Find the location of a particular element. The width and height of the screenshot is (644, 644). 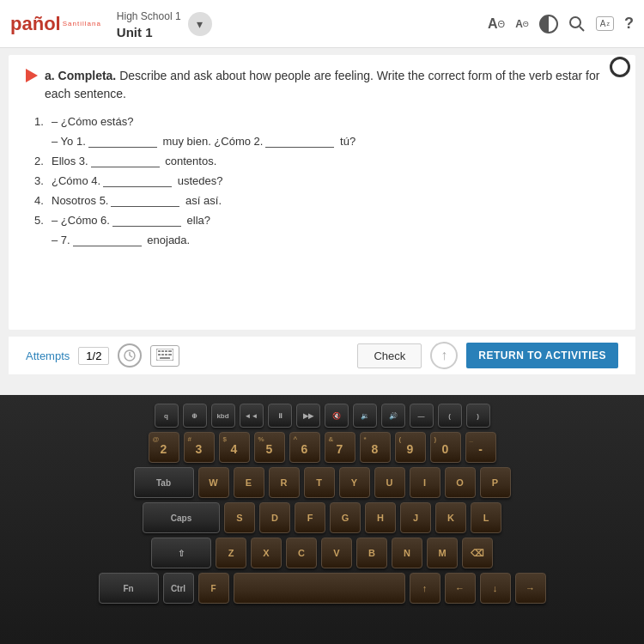

key-l: L is located at coordinates (486, 518).